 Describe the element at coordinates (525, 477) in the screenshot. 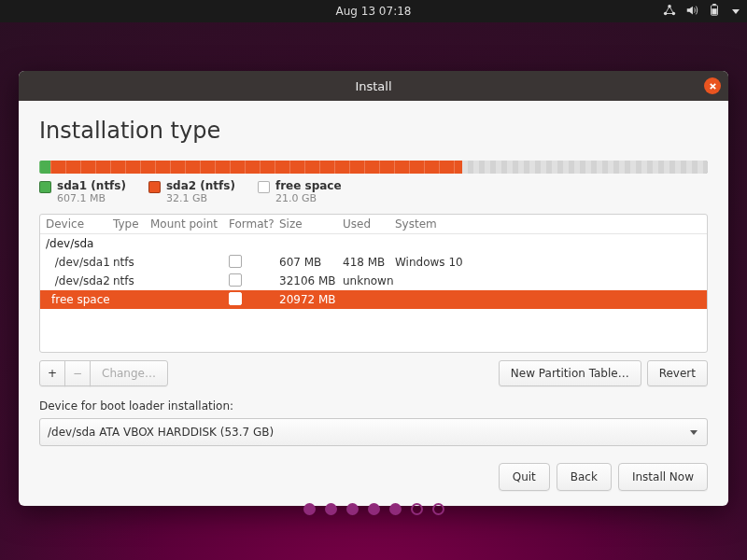

I see `quit-button: Quit` at that location.